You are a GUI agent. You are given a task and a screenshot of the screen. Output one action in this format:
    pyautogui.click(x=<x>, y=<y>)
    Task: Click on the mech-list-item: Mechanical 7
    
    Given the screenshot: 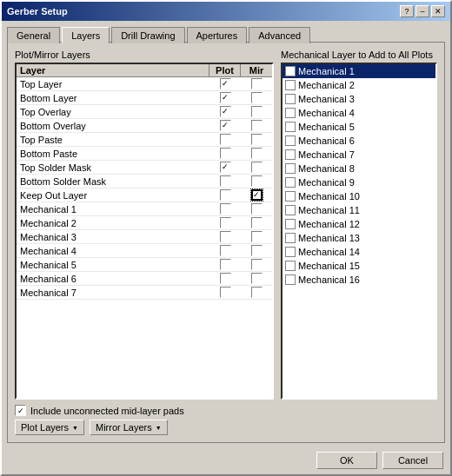 What is the action you would take?
    pyautogui.click(x=359, y=155)
    